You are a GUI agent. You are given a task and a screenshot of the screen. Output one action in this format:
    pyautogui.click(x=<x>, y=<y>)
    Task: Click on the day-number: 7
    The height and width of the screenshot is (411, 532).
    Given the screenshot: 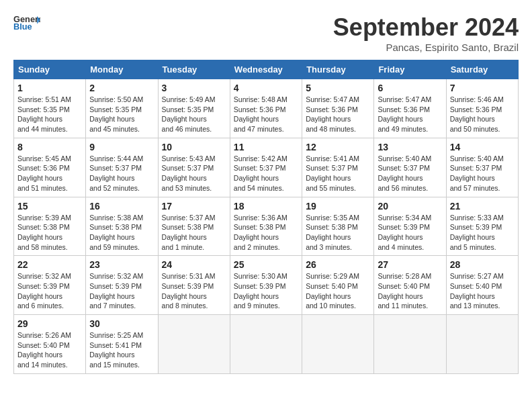 What is the action you would take?
    pyautogui.click(x=482, y=88)
    